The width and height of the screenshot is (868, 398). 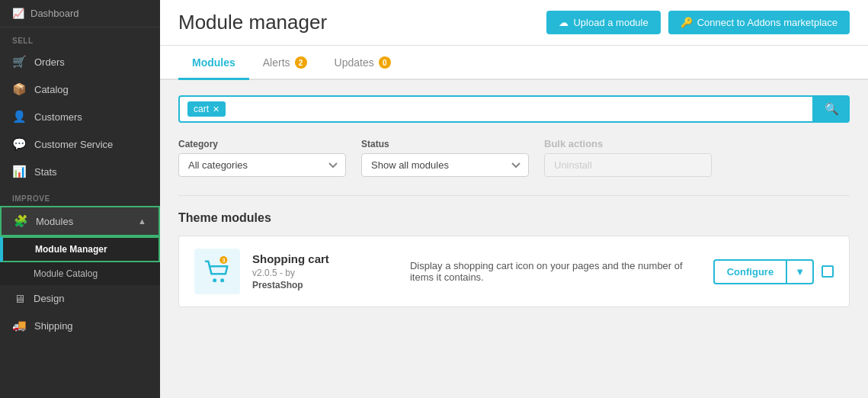 I want to click on modules-icon: 🧩, so click(x=21, y=221).